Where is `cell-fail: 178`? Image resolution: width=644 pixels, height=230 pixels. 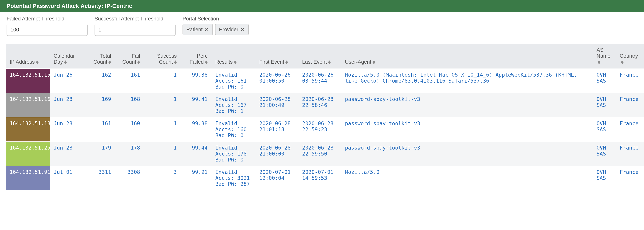
cell-fail: 178 is located at coordinates (130, 154).